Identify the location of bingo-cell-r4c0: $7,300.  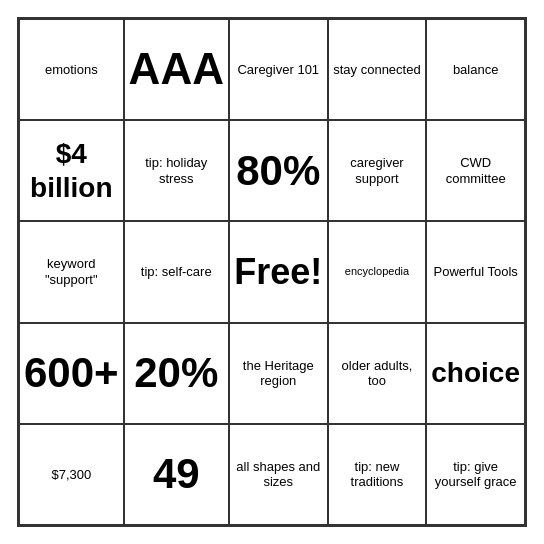
(72, 474).